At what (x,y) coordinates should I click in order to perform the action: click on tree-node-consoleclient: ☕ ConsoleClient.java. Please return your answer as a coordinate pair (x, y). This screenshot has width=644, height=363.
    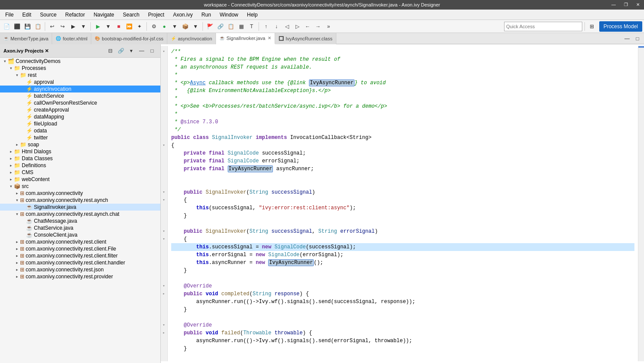
    Looking at the image, I should click on (80, 235).